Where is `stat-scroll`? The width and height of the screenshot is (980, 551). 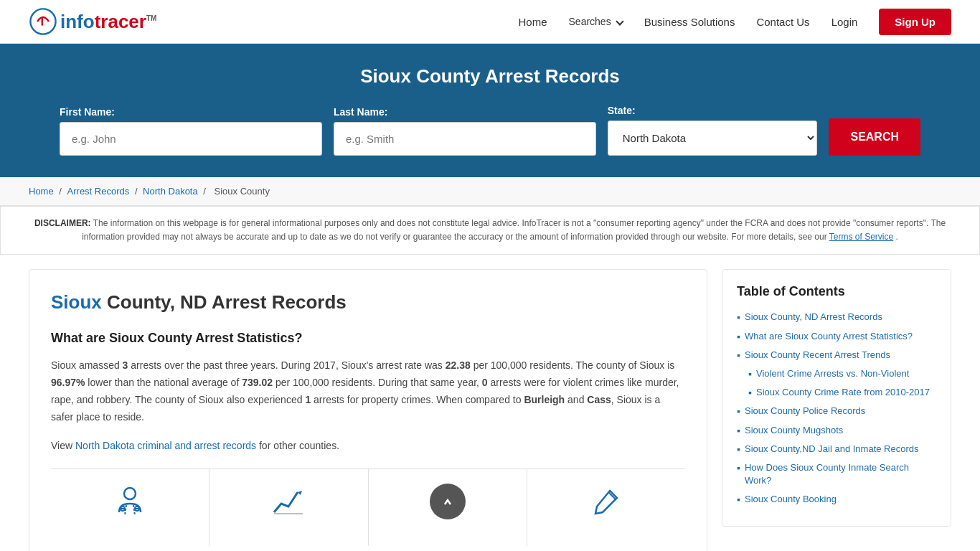
stat-scroll is located at coordinates (448, 508).